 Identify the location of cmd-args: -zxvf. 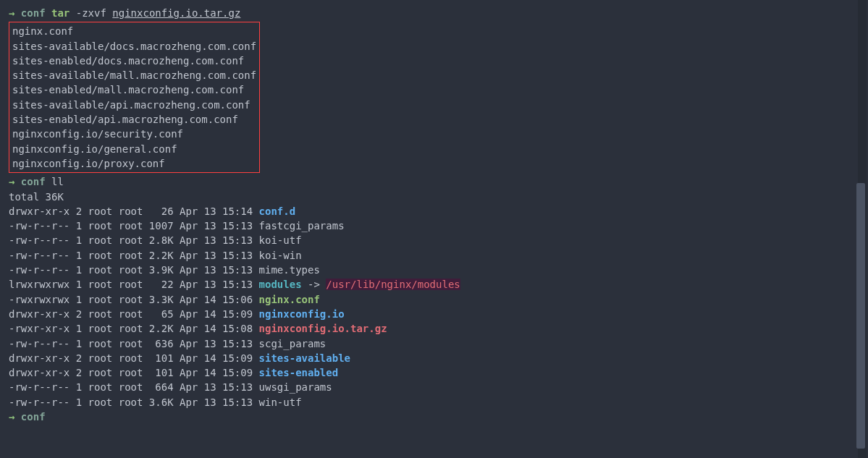
(91, 13).